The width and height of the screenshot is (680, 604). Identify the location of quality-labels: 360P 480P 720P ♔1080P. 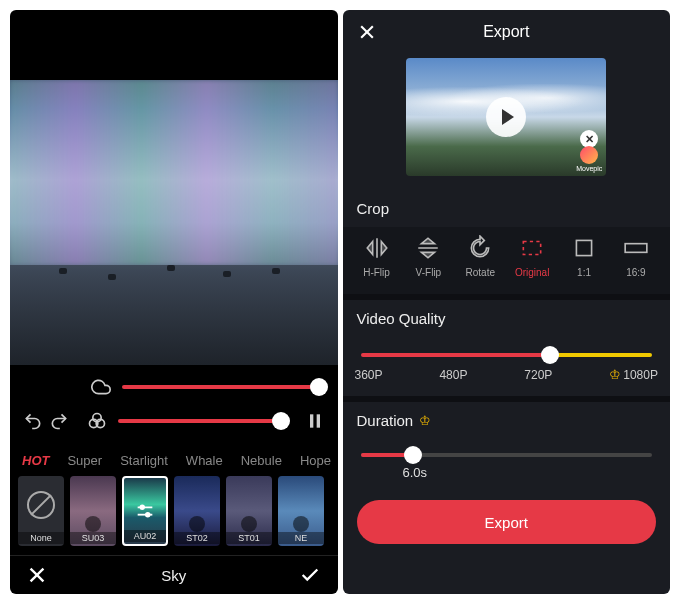
(507, 382).